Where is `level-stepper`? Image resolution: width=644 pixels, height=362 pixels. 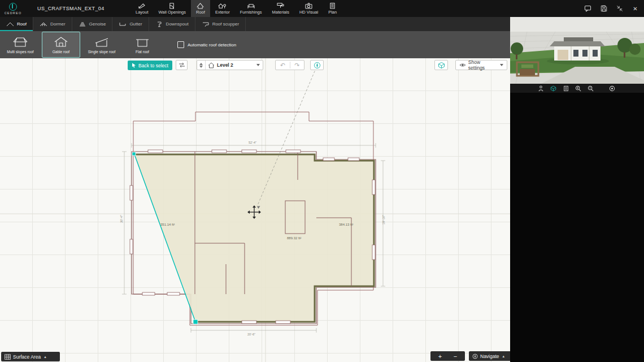 level-stepper is located at coordinates (201, 65).